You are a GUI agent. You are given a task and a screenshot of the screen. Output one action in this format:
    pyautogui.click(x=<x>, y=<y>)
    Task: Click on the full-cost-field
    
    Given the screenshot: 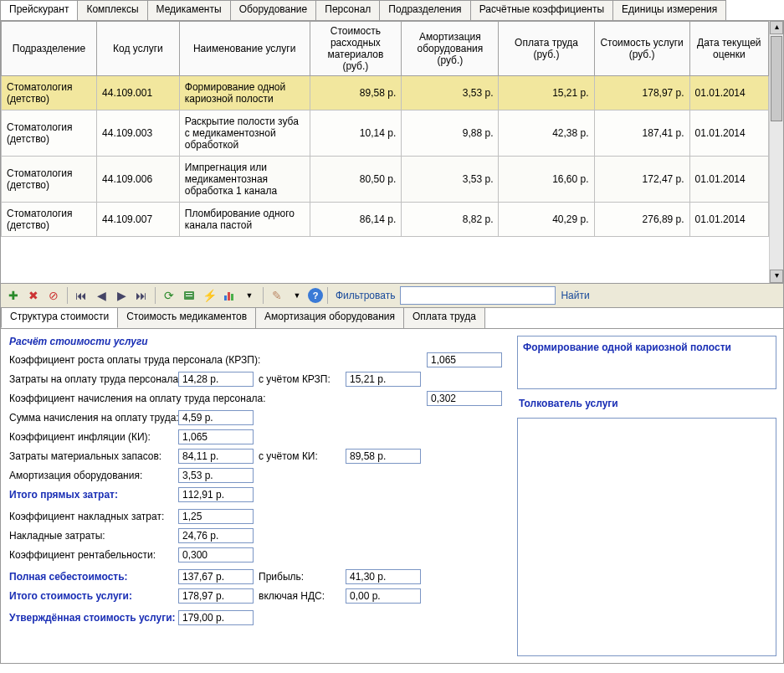 What is the action you would take?
    pyautogui.click(x=216, y=577)
    